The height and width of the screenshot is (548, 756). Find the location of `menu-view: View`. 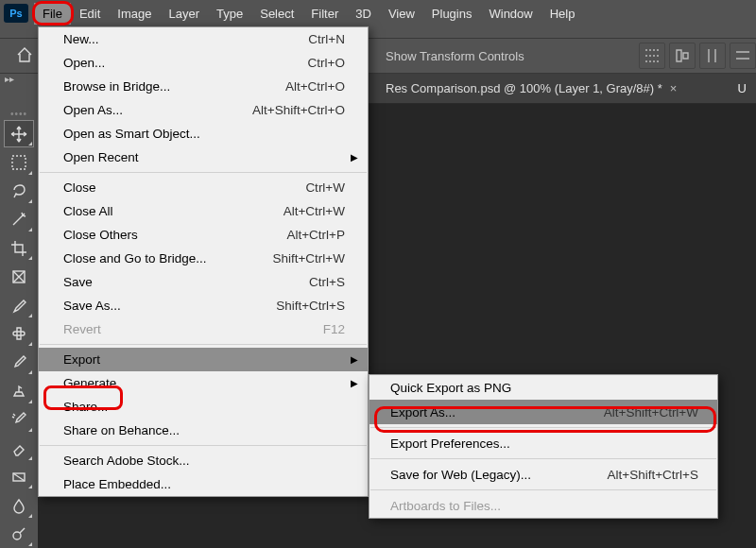

menu-view: View is located at coordinates (402, 13).